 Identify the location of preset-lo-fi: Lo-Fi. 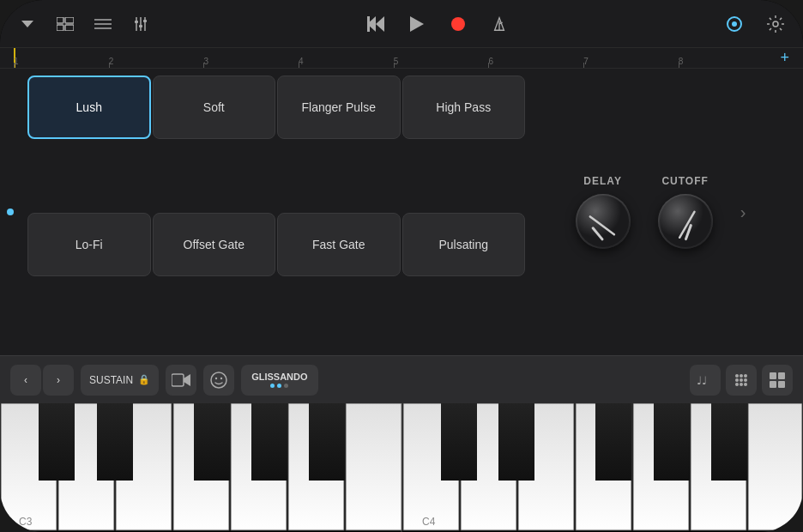
(89, 245).